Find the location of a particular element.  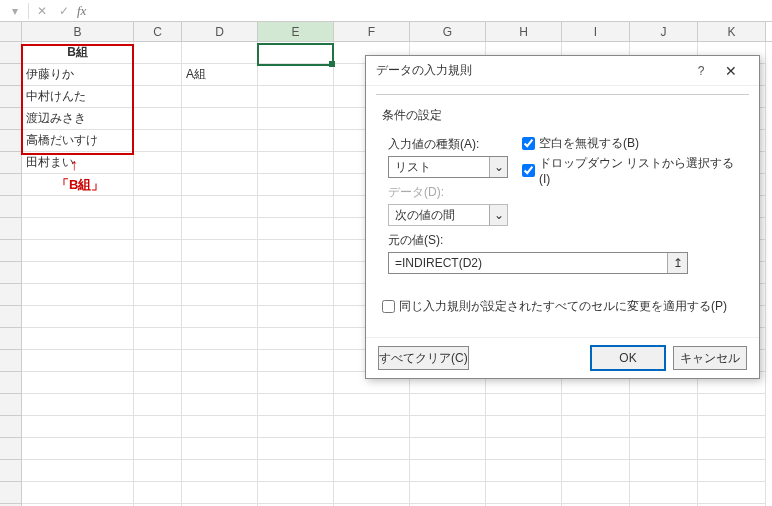

column-header: E is located at coordinates (296, 32).